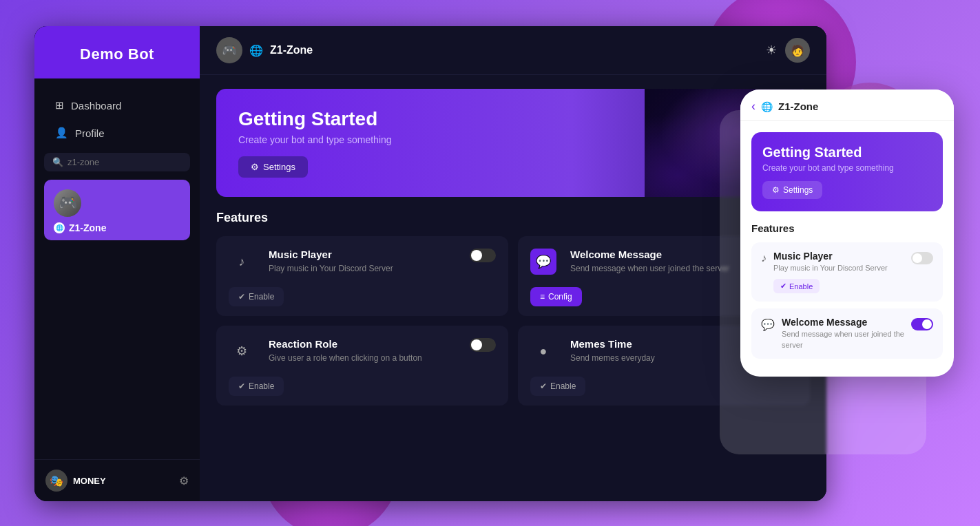 Image resolution: width=980 pixels, height=526 pixels. Describe the element at coordinates (543, 351) in the screenshot. I see `memes-time-icon: ●` at that location.